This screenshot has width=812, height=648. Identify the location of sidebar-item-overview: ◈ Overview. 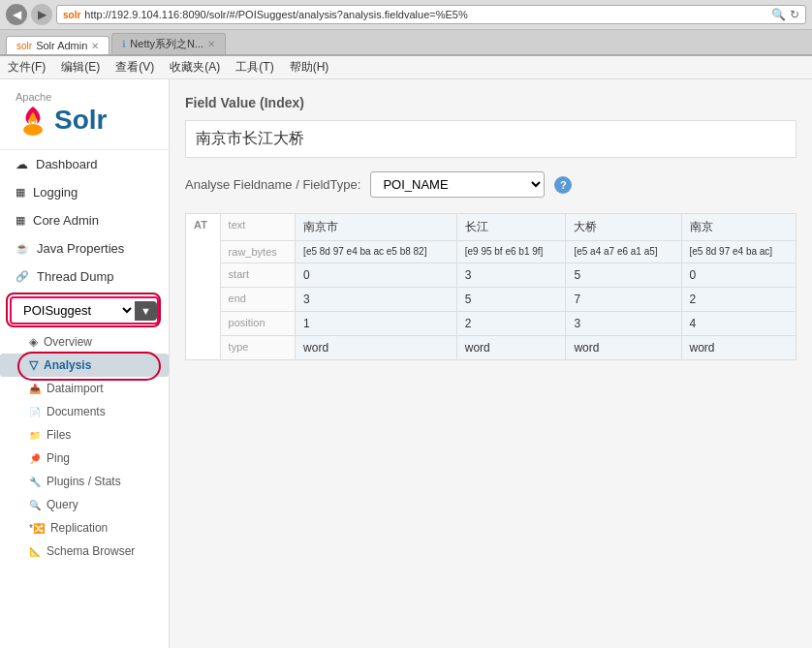
(84, 342).